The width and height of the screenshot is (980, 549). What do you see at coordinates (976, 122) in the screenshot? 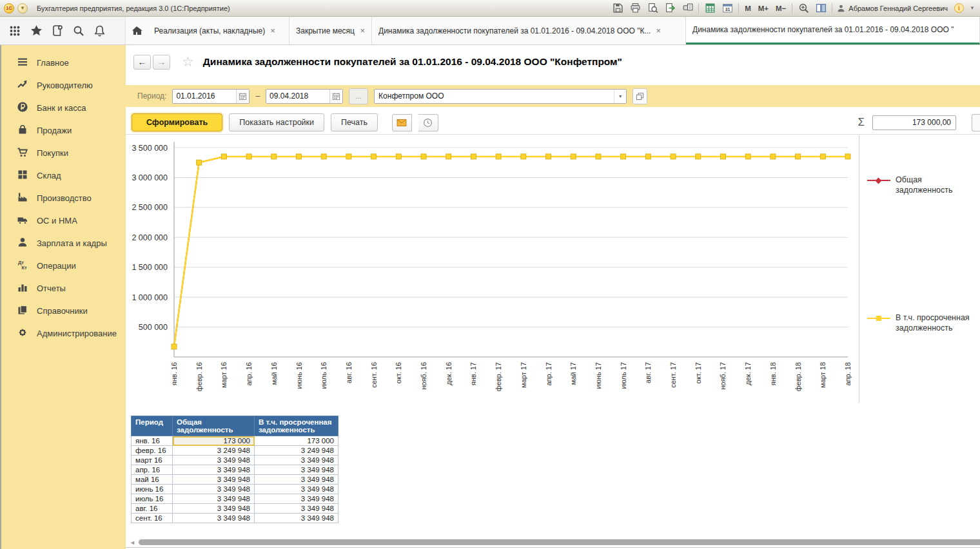
I see `clipped-button` at bounding box center [976, 122].